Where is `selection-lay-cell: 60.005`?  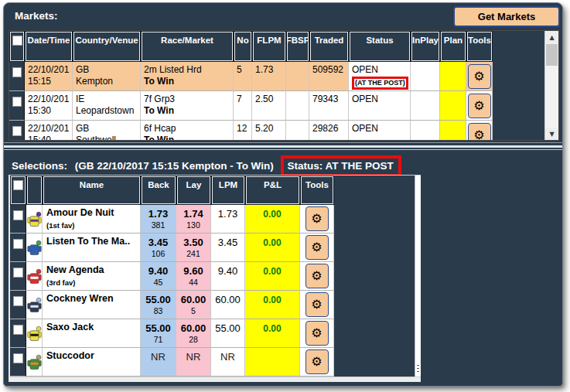 selection-lay-cell: 60.005 is located at coordinates (193, 305).